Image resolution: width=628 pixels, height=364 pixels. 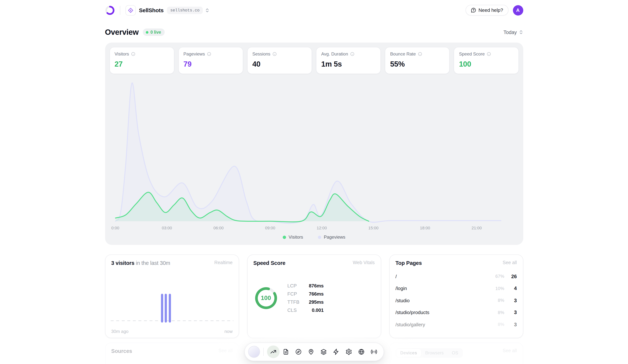 What do you see at coordinates (306, 294) in the screenshot?
I see `metric-fcp: FCP766ms` at bounding box center [306, 294].